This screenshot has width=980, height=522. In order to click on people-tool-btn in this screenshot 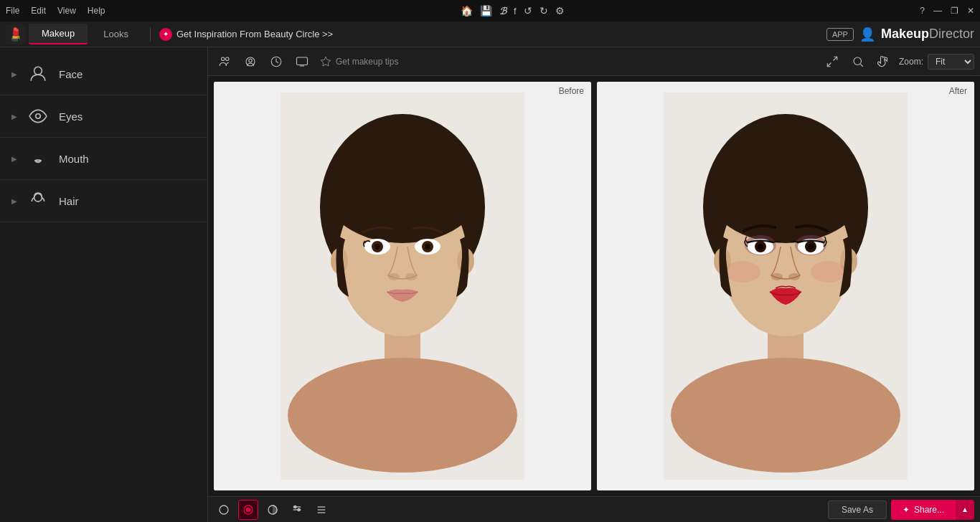, I will do `click(225, 62)`.